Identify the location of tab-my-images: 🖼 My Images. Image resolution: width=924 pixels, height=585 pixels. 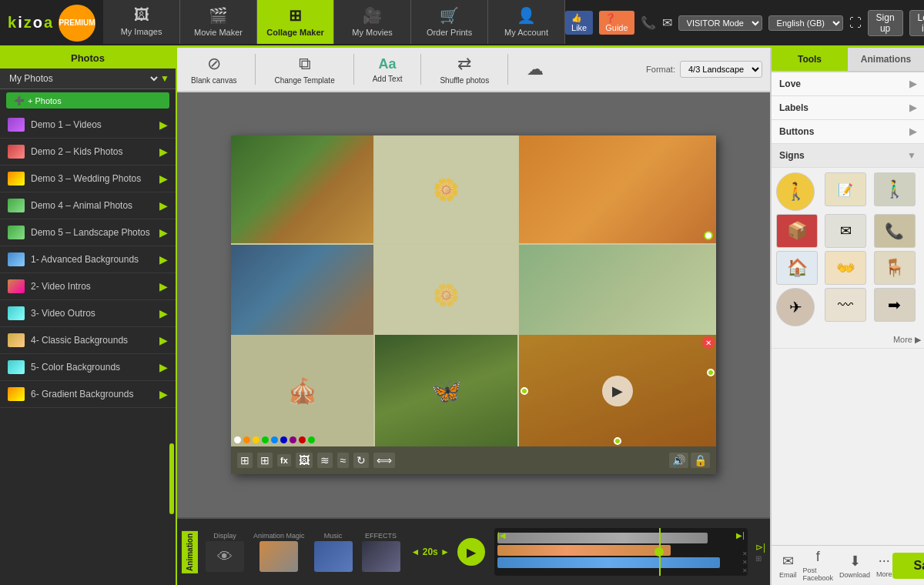
(142, 22).